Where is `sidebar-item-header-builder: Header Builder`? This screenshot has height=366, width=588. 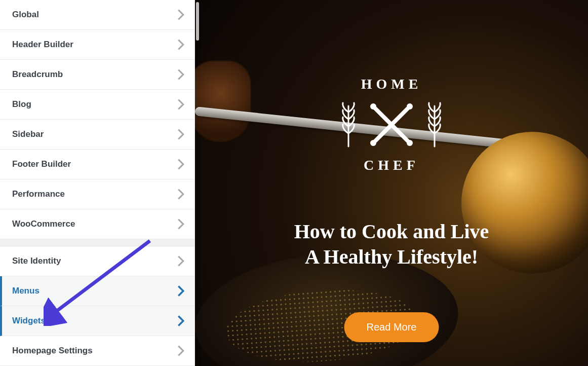
sidebar-item-header-builder: Header Builder is located at coordinates (97, 45).